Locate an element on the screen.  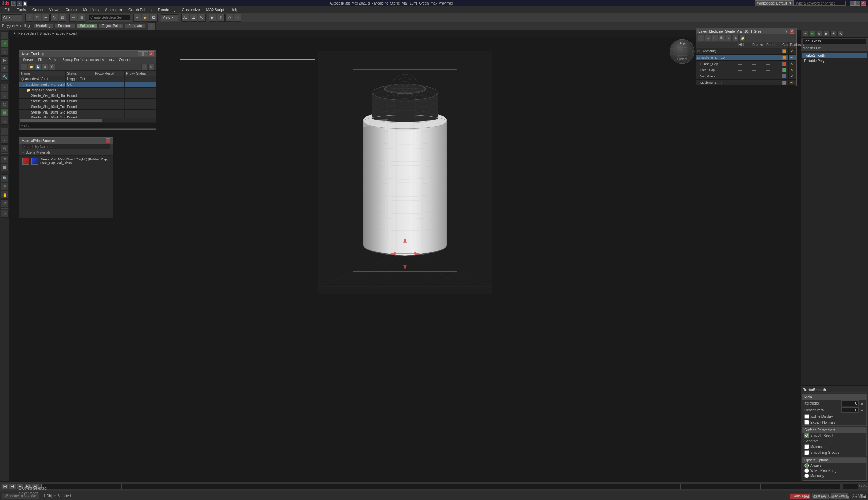
lp-freeze-2: — is located at coordinates (758, 64).